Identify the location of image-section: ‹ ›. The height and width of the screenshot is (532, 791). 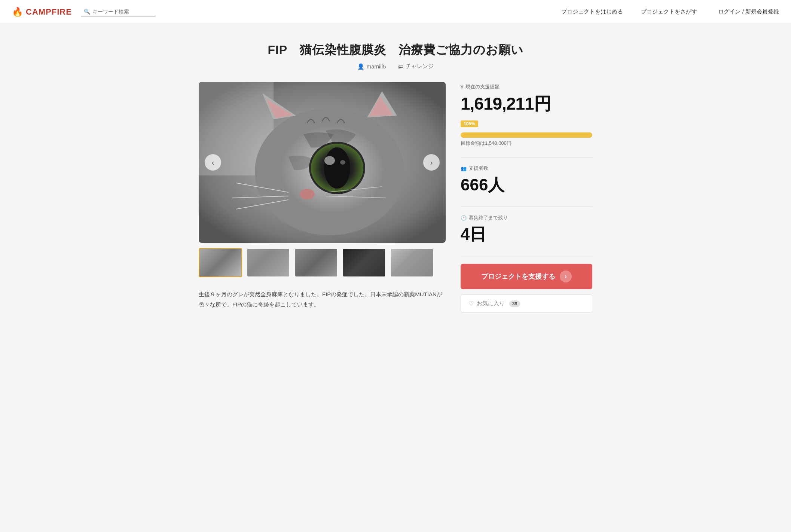
(322, 196).